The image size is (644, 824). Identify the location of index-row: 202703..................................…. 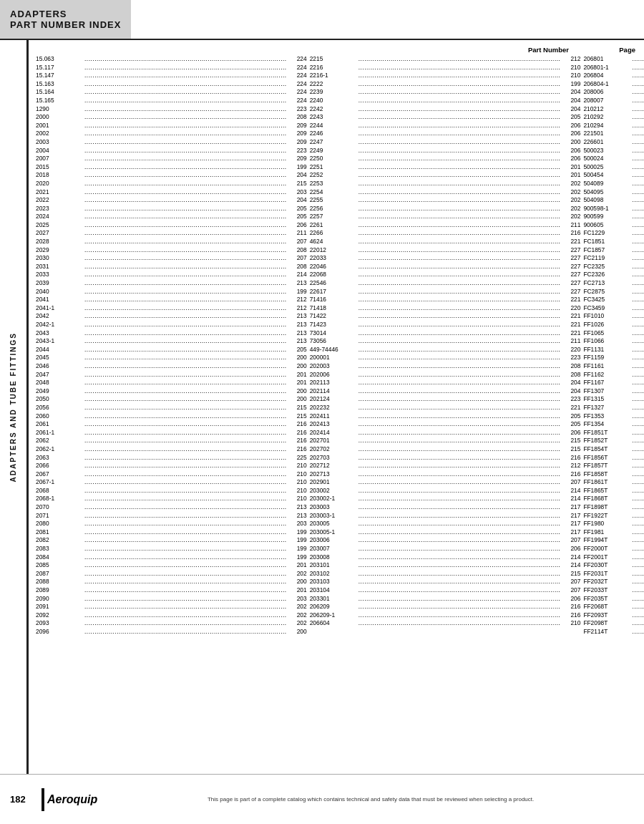
(445, 458).